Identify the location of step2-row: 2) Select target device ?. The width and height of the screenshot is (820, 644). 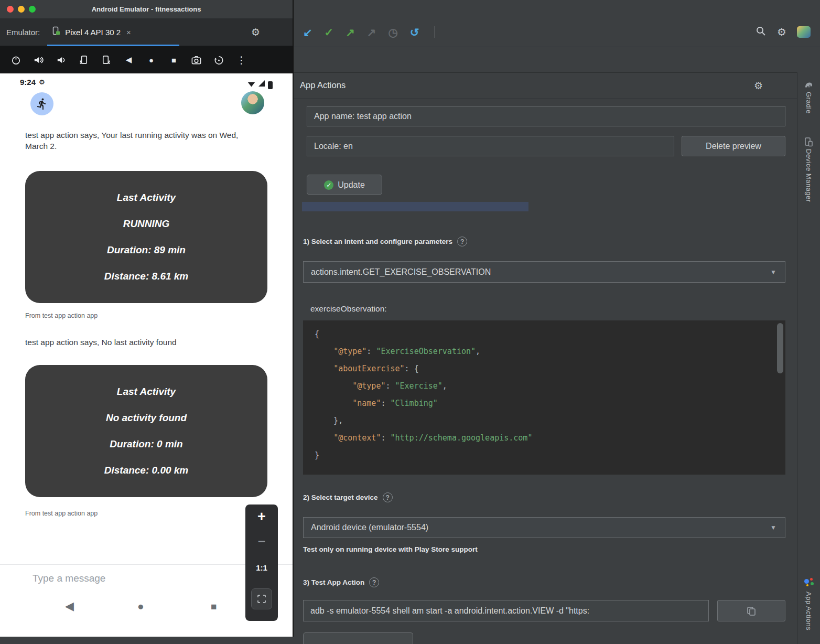
(348, 497).